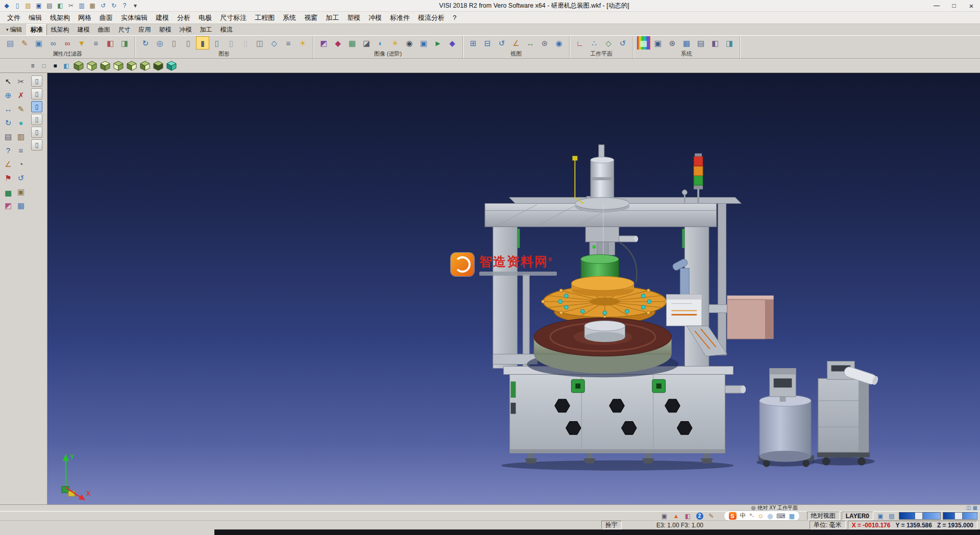  What do you see at coordinates (118, 66) in the screenshot?
I see `view-cube-left-icon` at bounding box center [118, 66].